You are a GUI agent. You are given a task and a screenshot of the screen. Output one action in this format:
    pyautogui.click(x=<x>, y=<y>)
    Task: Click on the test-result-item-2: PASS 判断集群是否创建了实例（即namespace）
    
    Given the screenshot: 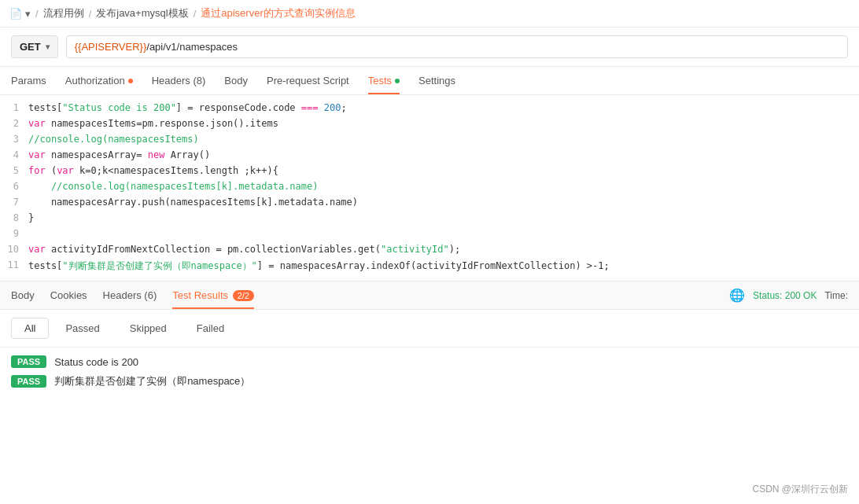 What is the action you would take?
    pyautogui.click(x=430, y=381)
    